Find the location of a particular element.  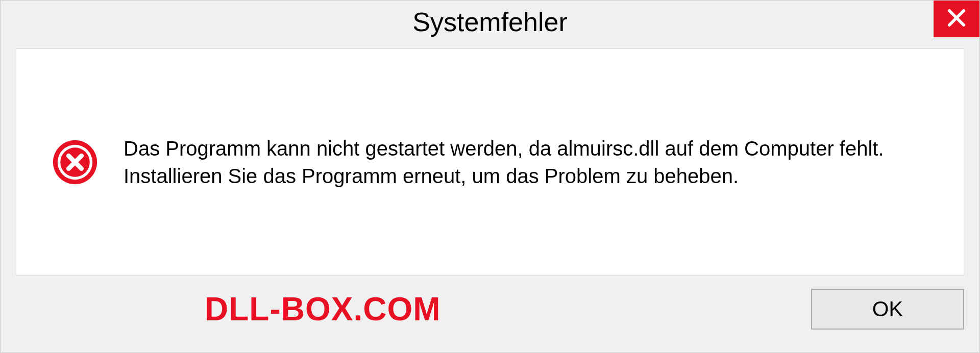

ok-button: OK is located at coordinates (888, 309).